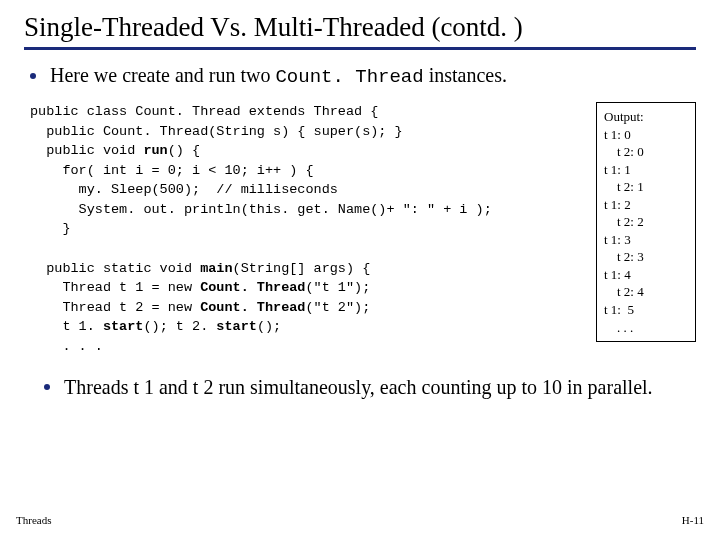  I want to click on bullet-1-mono: Count. Thread, so click(349, 77).